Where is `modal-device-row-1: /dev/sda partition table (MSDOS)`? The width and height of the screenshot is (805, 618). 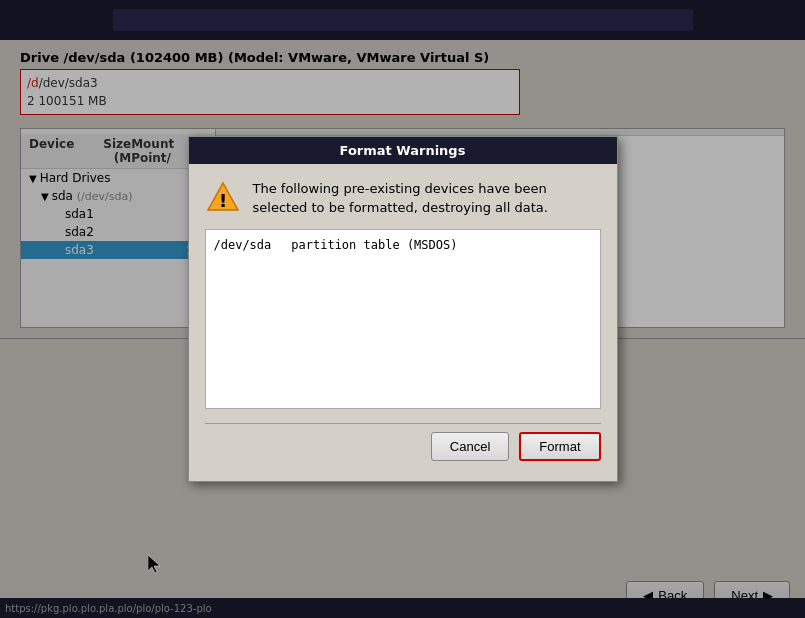
modal-device-row-1: /dev/sda partition table (MSDOS) is located at coordinates (403, 245).